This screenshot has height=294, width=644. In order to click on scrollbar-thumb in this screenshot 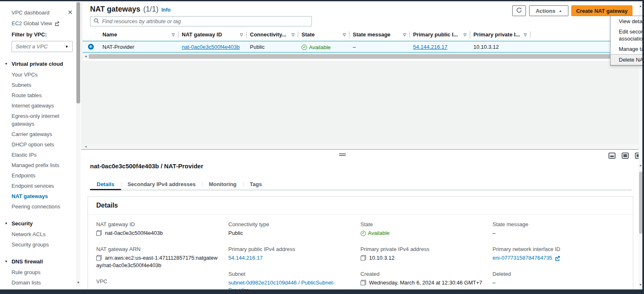, I will do `click(363, 56)`.